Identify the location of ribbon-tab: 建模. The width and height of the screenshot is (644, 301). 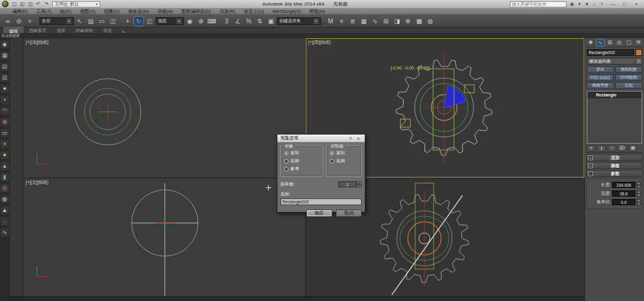
(14, 30).